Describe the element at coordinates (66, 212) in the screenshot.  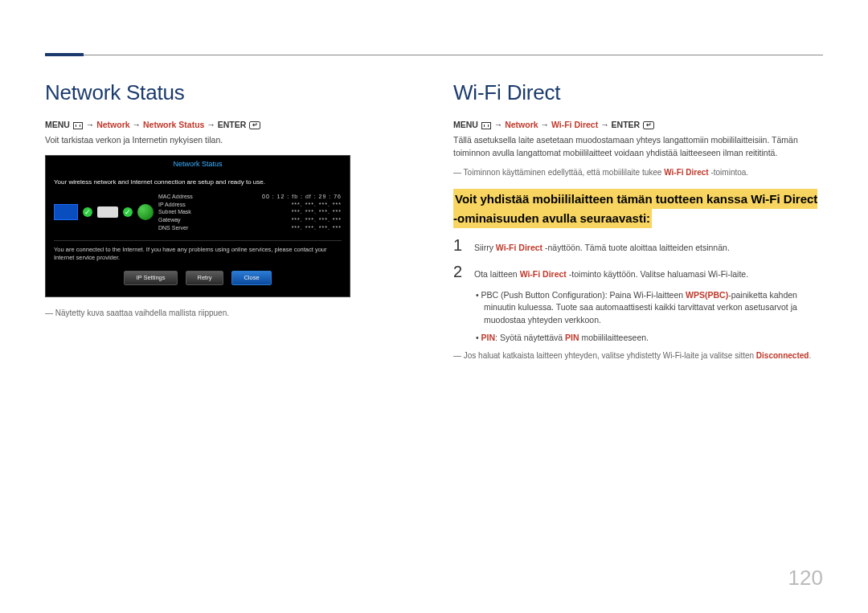
I see `tv-icon` at that location.